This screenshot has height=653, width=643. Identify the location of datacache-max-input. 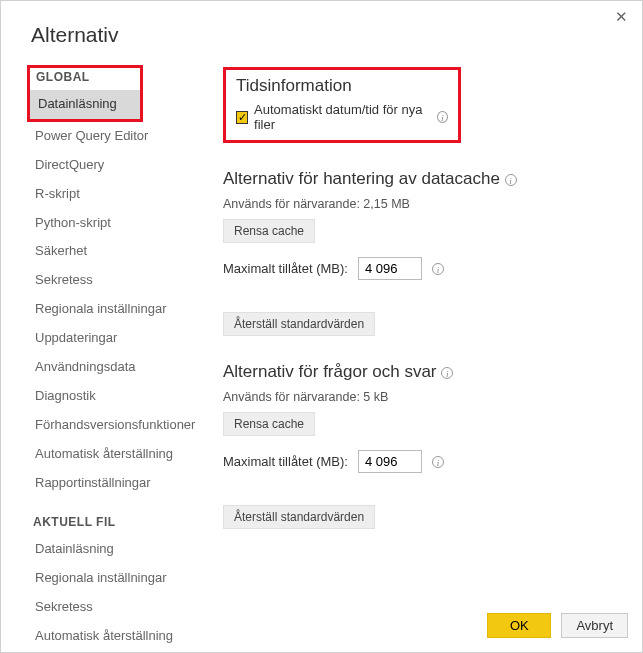
(390, 268).